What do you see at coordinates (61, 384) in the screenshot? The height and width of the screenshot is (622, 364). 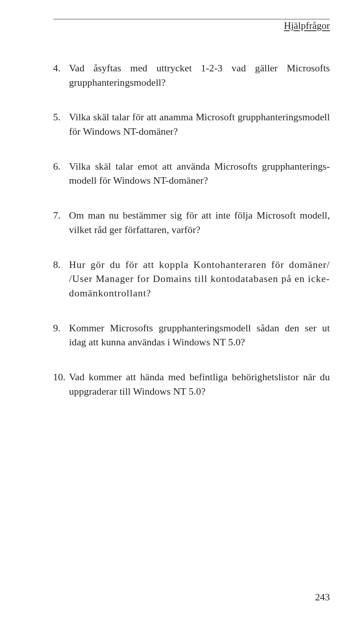 I see `question-number: 10.` at bounding box center [61, 384].